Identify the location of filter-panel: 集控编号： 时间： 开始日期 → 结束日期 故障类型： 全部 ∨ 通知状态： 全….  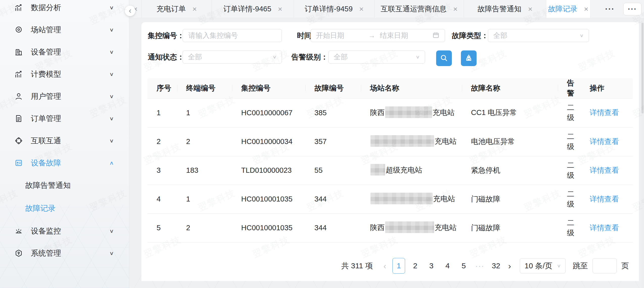
(390, 47).